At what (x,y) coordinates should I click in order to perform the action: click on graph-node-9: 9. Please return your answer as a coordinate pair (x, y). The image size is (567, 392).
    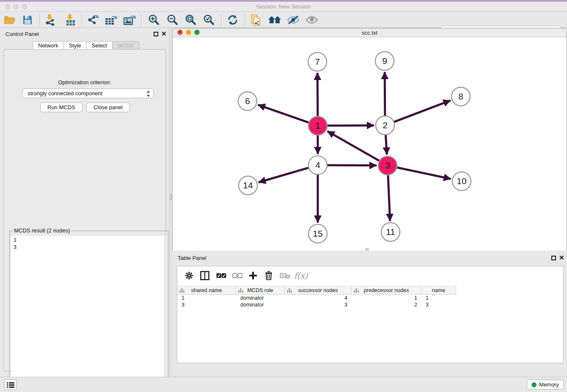
    Looking at the image, I should click on (385, 61).